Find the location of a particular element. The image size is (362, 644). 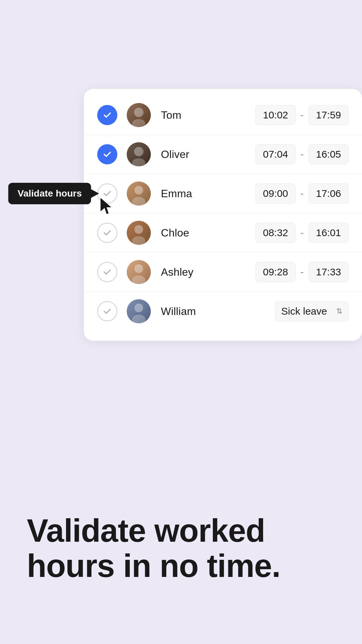

validate-checkbox-chloe is located at coordinates (107, 233).